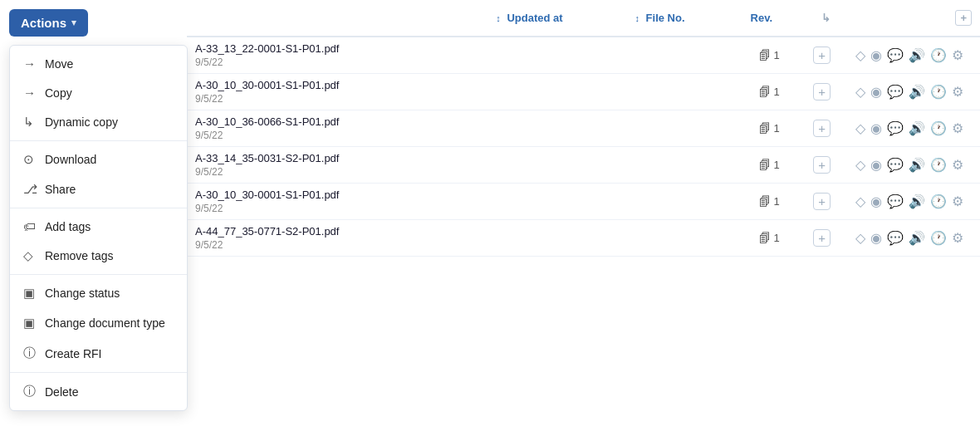 Image resolution: width=980 pixels, height=436 pixels. Describe the element at coordinates (337, 158) in the screenshot. I see `file-name: A-33_14_35-0031-S2-P01.pdf` at that location.